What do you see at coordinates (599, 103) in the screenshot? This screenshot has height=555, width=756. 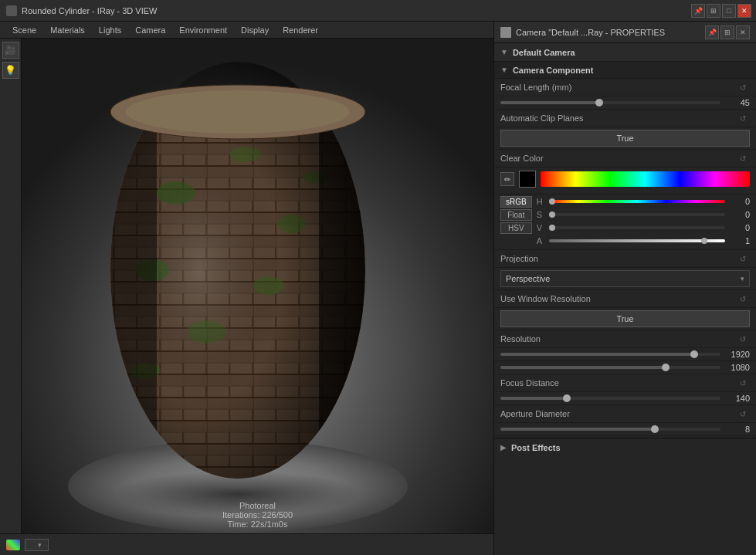 I see `focal-length-slider-thumb` at bounding box center [599, 103].